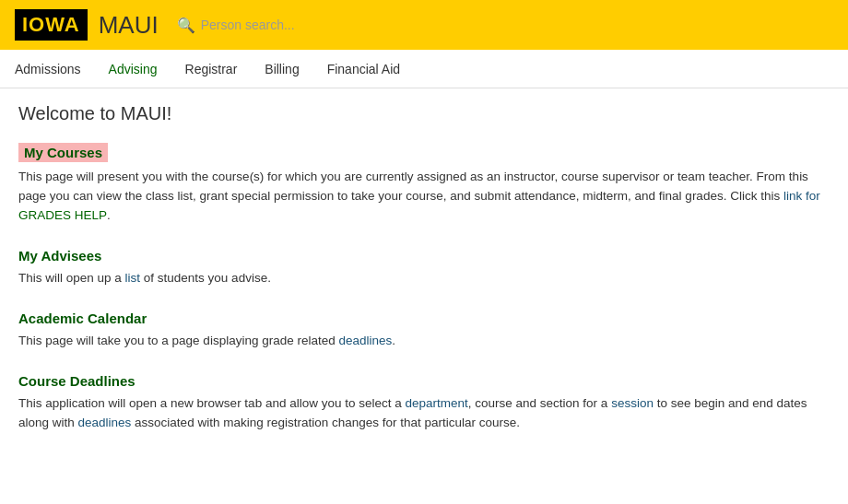 This screenshot has width=848, height=504. What do you see at coordinates (363, 69) in the screenshot?
I see `nav-financial-aid: Financial Aid` at bounding box center [363, 69].